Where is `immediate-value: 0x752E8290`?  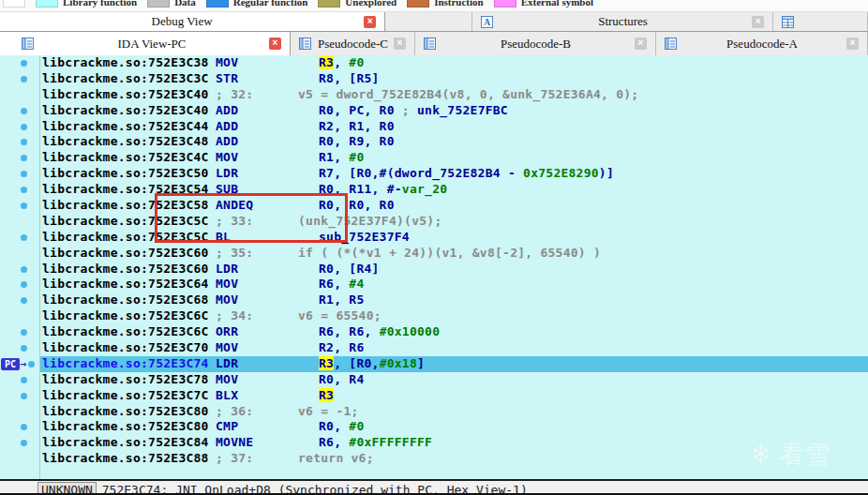
immediate-value: 0x752E8290 is located at coordinates (561, 172).